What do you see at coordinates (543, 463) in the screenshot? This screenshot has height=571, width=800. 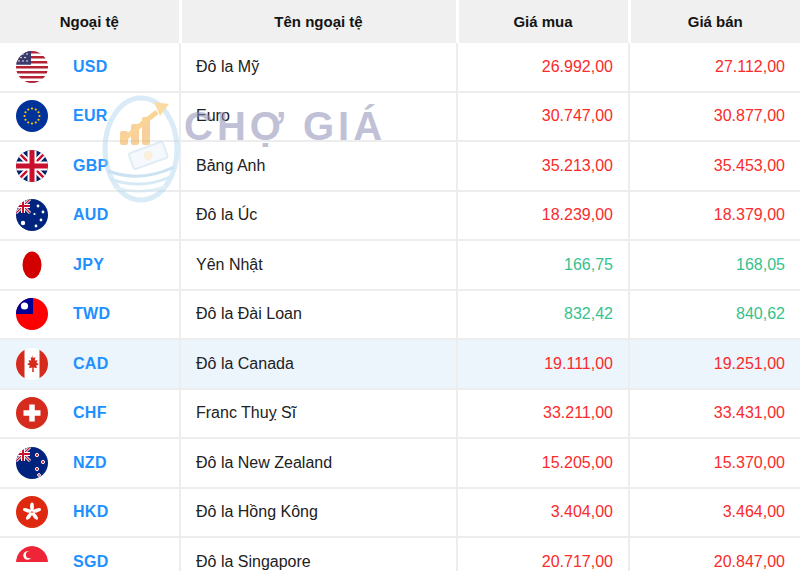 I see `buy-price: 15.205,00` at bounding box center [543, 463].